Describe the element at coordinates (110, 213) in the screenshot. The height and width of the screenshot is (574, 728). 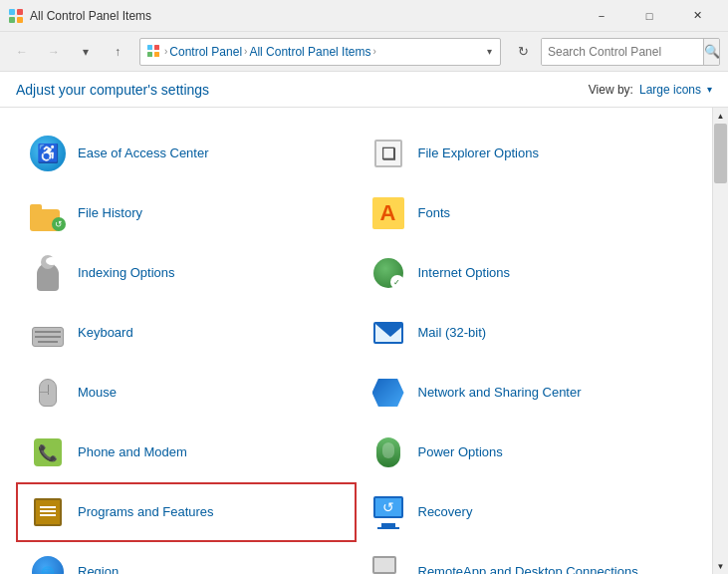
I see `item-label-filehistory: File History` at that location.